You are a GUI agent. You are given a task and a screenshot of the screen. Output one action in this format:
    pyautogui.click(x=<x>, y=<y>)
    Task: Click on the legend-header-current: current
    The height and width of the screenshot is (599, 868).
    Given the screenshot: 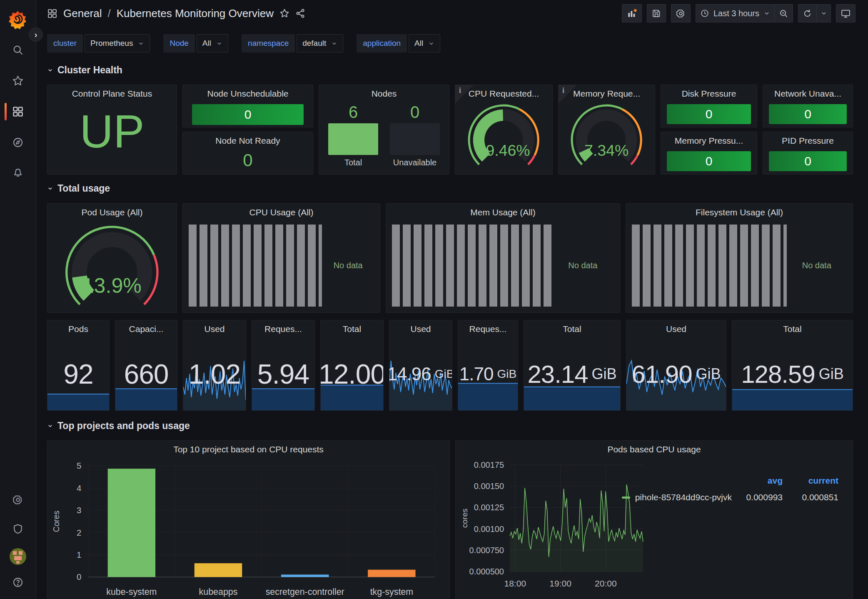 What is the action you would take?
    pyautogui.click(x=813, y=481)
    